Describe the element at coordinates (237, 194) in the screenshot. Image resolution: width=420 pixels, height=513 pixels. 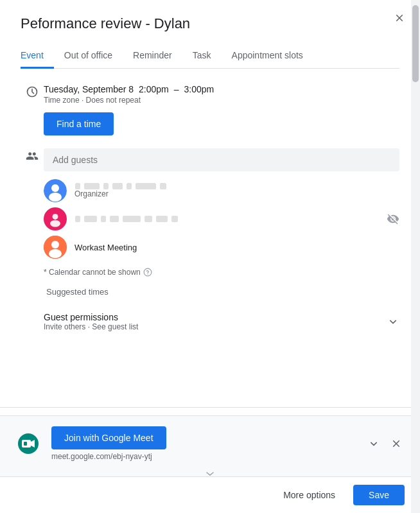
I see `guest-role: Organizer` at that location.